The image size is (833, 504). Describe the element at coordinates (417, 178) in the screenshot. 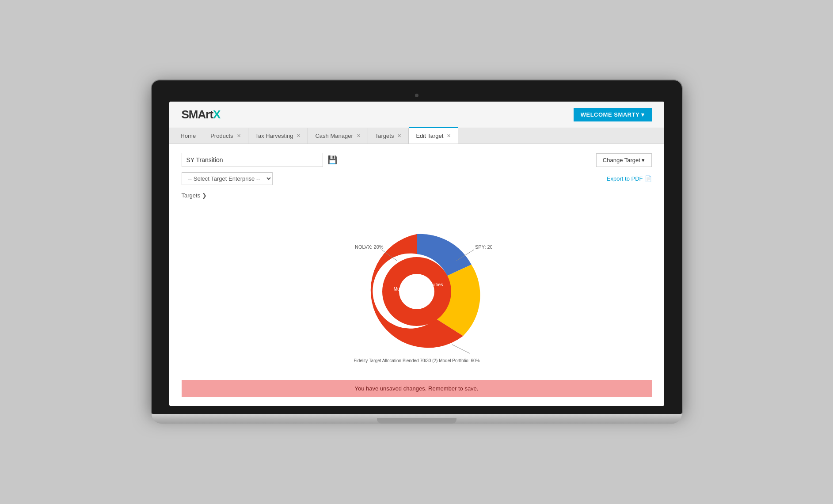

I see `second-row: -- Select Target Enterprise -- Export to…` at that location.